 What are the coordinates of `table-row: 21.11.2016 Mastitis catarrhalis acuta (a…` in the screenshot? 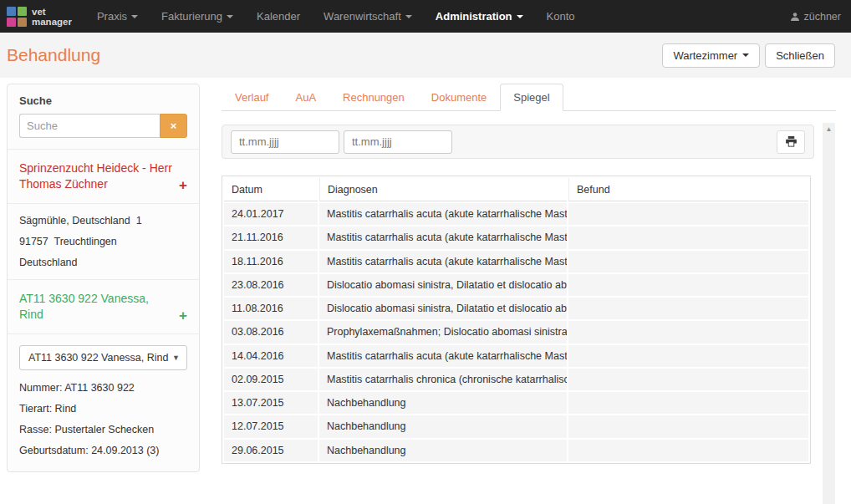 It's located at (517, 237).